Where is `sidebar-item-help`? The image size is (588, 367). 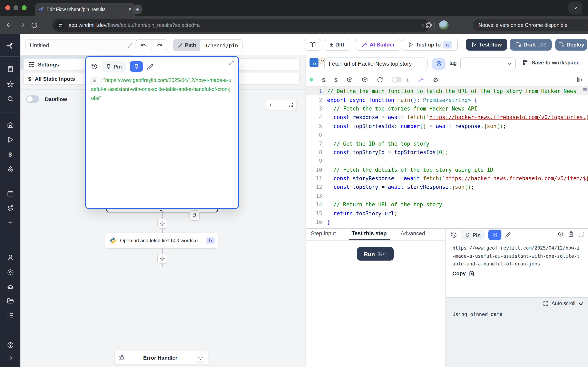 sidebar-item-help is located at coordinates (10, 345).